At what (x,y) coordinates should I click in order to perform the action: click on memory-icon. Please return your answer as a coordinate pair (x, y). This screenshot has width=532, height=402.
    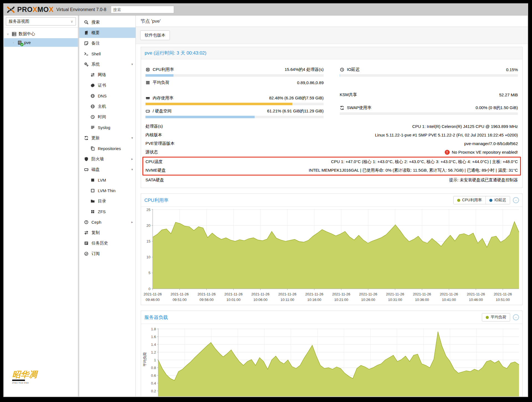
    Looking at the image, I should click on (148, 98).